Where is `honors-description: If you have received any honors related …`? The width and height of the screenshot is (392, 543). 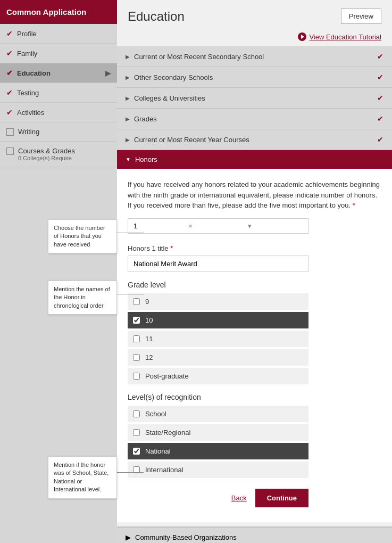
honors-description: If you have received any honors related … is located at coordinates (254, 195).